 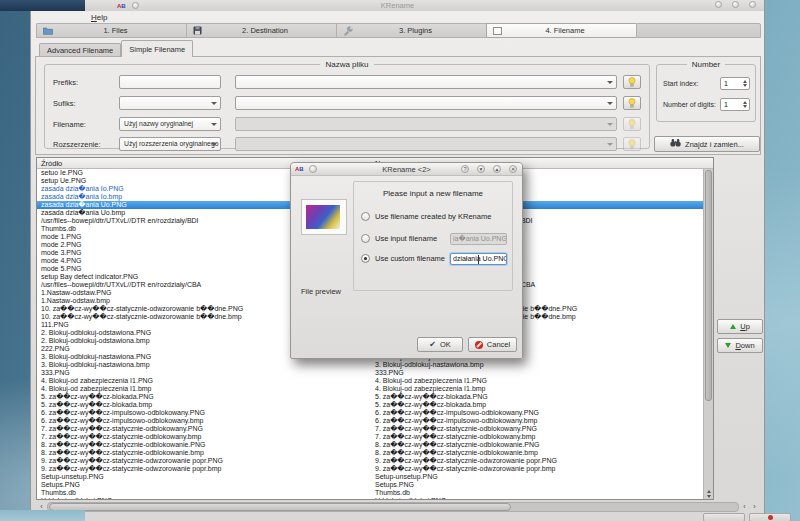 I want to click on cancel-button: Cancel, so click(x=492, y=344).